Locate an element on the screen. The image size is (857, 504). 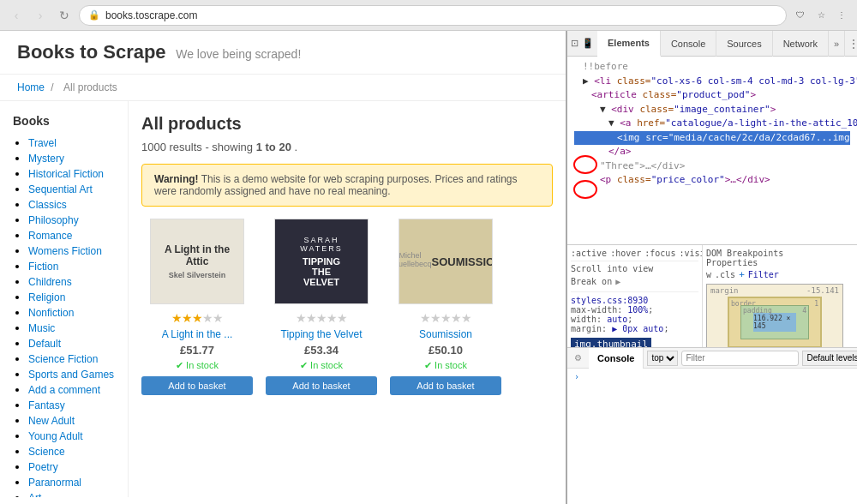
devtools-console-section: ⚙ Console top Default levels ⚙ ✕ › is located at coordinates (712, 426).